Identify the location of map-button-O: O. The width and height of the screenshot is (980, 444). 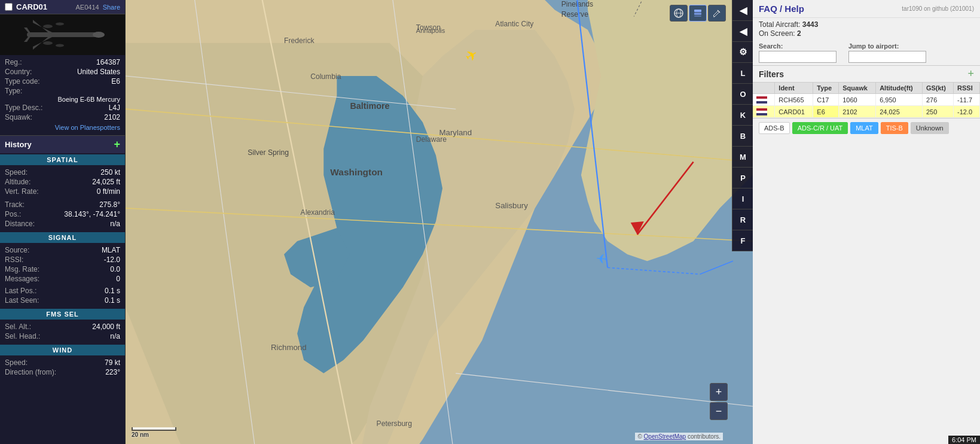
(743, 95).